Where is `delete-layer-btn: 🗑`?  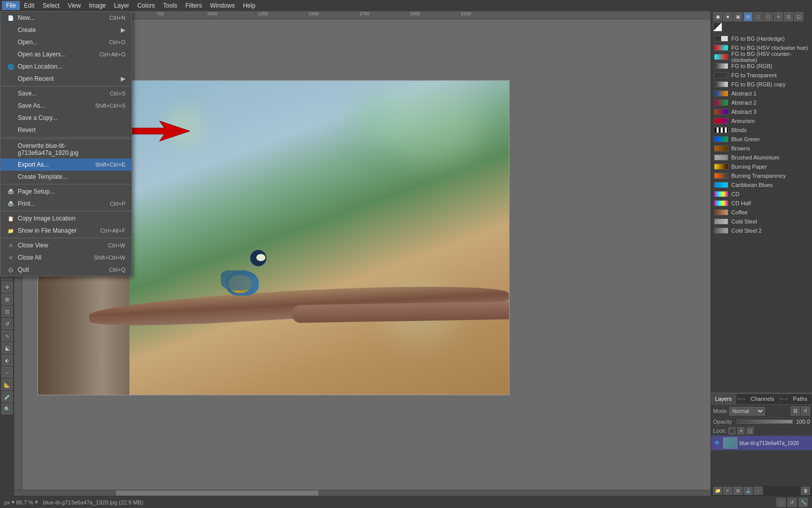 delete-layer-btn: 🗑 is located at coordinates (805, 491).